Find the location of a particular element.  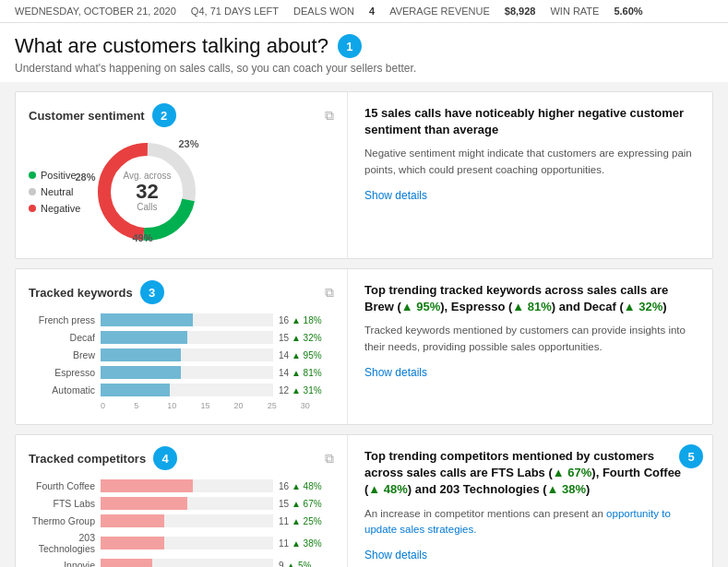

competitors-title: Tracked competitors is located at coordinates (87, 459).